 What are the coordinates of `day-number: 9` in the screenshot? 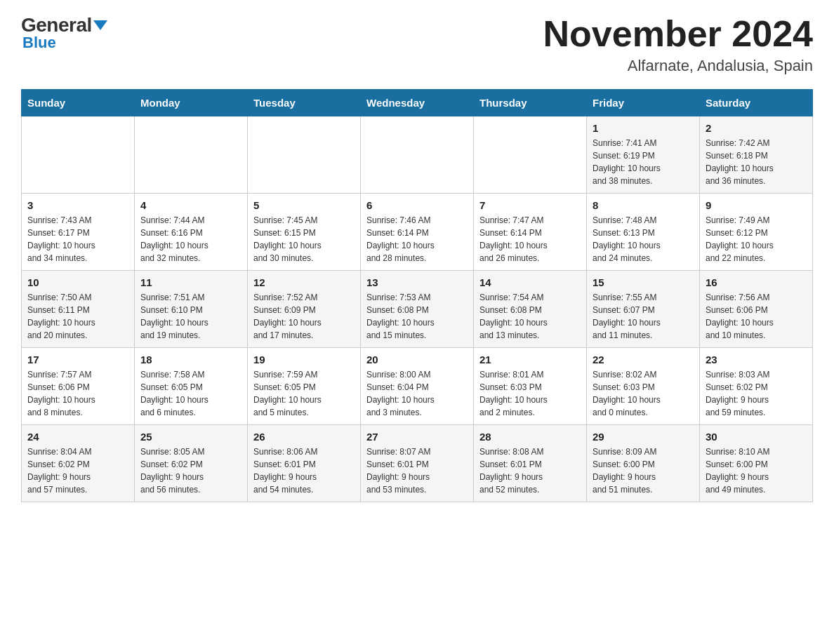 It's located at (756, 205).